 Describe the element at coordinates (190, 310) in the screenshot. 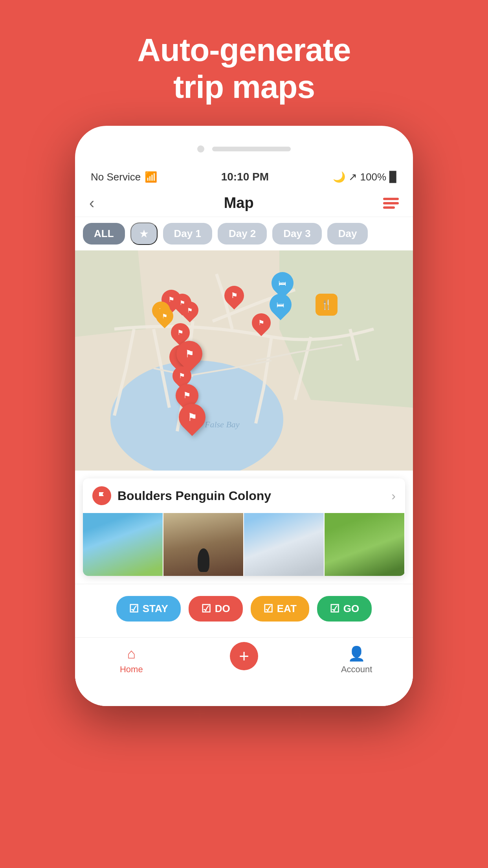

I see `map-pin-4: ⚑` at that location.